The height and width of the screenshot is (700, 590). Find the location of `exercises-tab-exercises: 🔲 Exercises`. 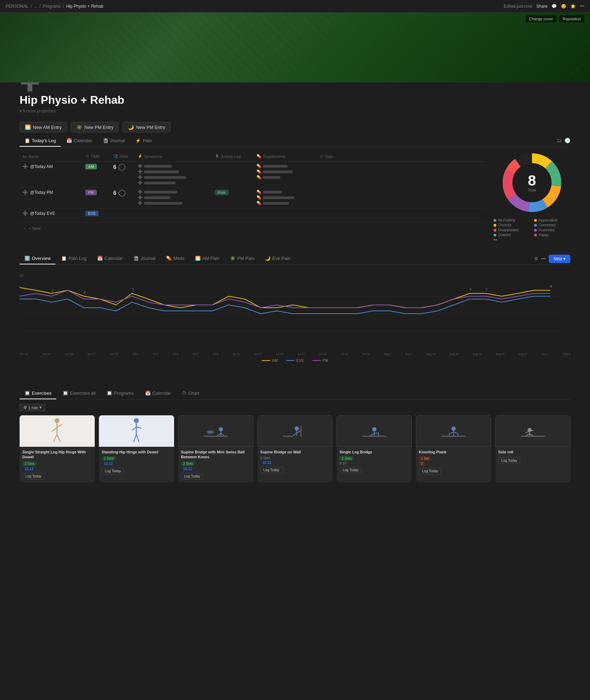

exercises-tab-exercises: 🔲 Exercises is located at coordinates (38, 393).